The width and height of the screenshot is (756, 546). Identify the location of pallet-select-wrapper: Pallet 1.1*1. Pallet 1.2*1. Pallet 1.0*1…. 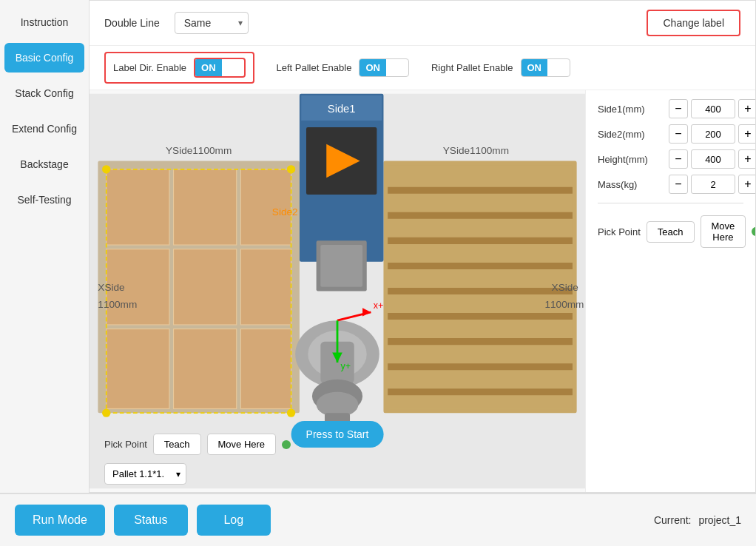
(145, 473).